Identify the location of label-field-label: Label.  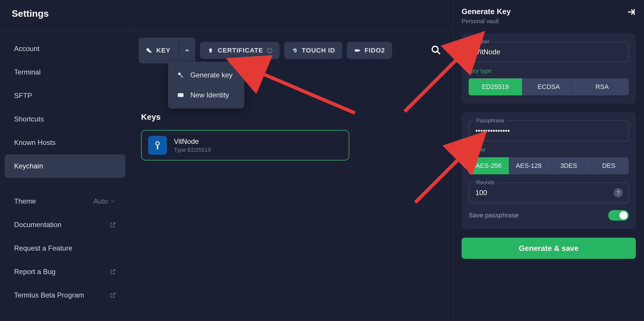
(483, 42).